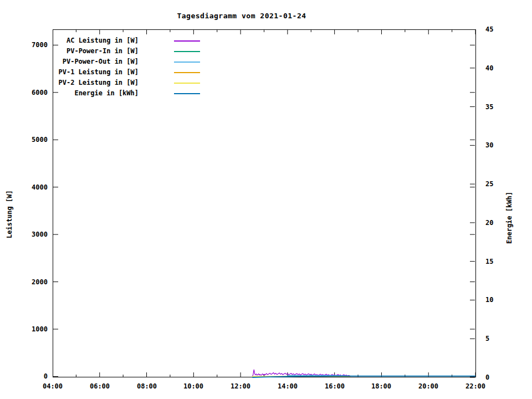  Describe the element at coordinates (498, 145) in the screenshot. I see `y-right-tick-30: 30` at that location.